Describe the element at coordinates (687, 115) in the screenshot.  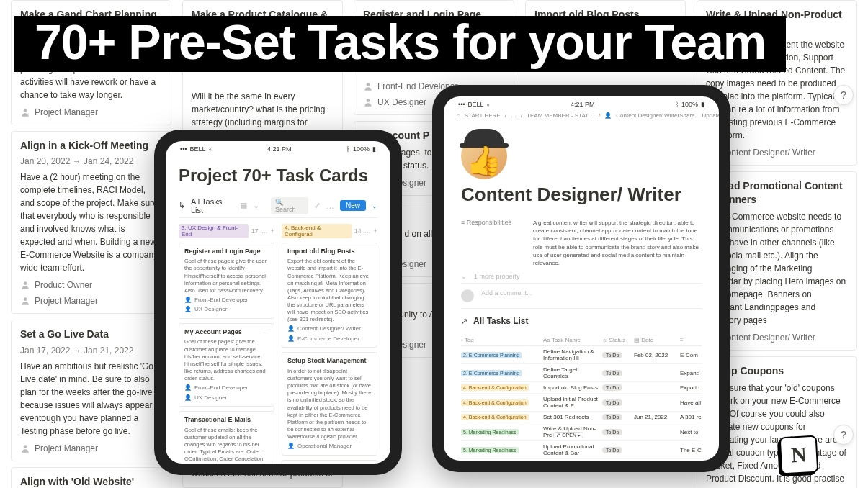
I see `share-button: Share` at that location.